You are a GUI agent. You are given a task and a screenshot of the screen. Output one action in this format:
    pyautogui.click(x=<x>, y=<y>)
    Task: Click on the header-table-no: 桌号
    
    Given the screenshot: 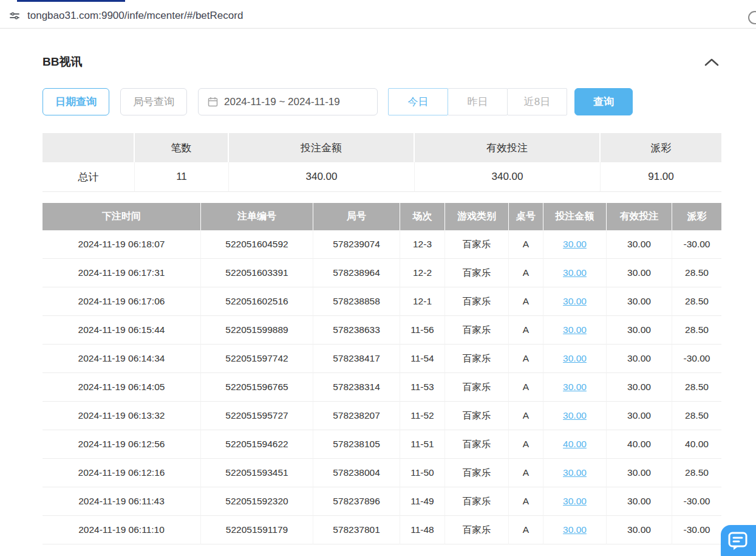 What is the action you would take?
    pyautogui.click(x=526, y=216)
    